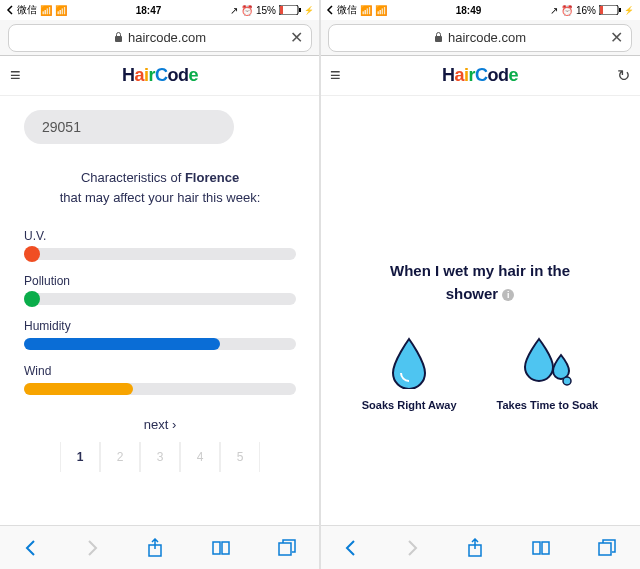 The image size is (640, 569). I want to click on option-label: Takes Time to Soak, so click(548, 405).